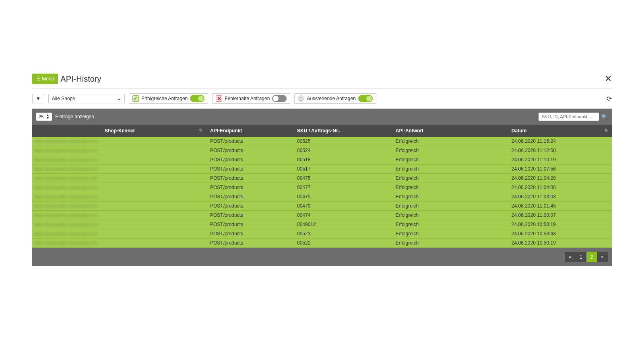 This screenshot has width=644, height=362. What do you see at coordinates (559, 206) in the screenshot?
I see `cell-date: 24.06.2020 11:01:45` at bounding box center [559, 206].